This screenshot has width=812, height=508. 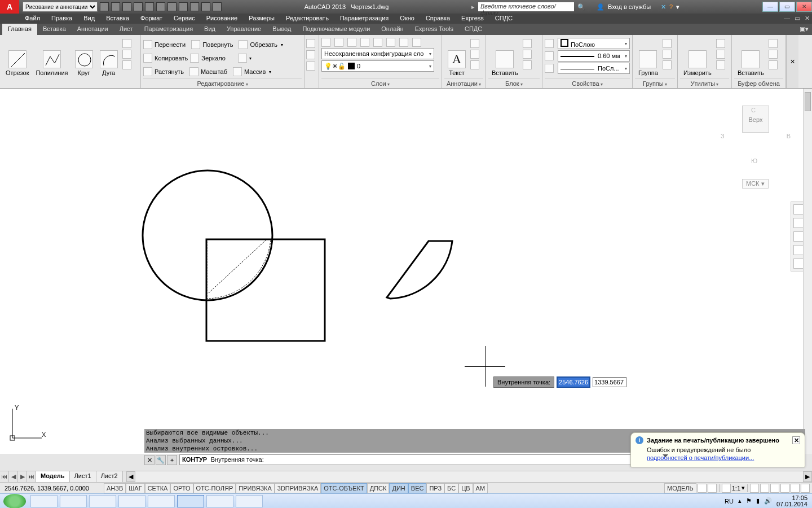 What do you see at coordinates (10, 7) in the screenshot?
I see `app-logo: A` at bounding box center [10, 7].